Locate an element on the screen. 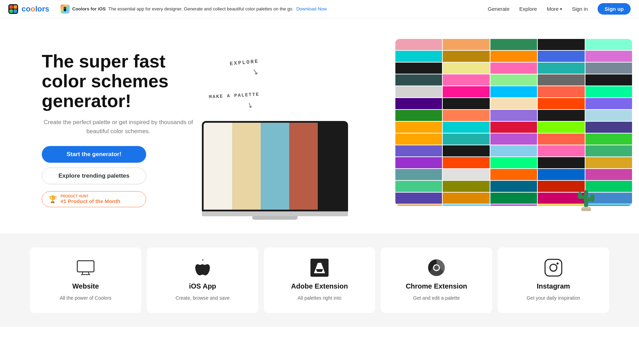 This screenshot has height=364, width=639. card-adobe-desc: All palettes right into is located at coordinates (320, 298).